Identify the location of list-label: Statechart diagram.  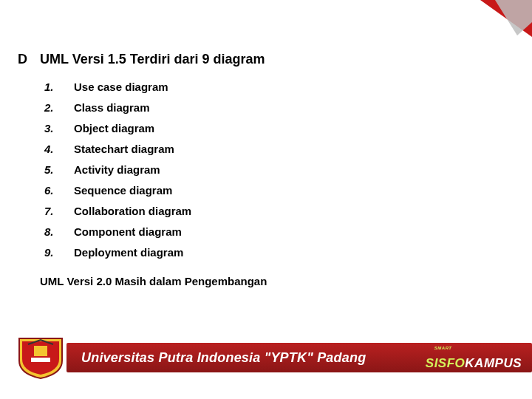
(124, 149).